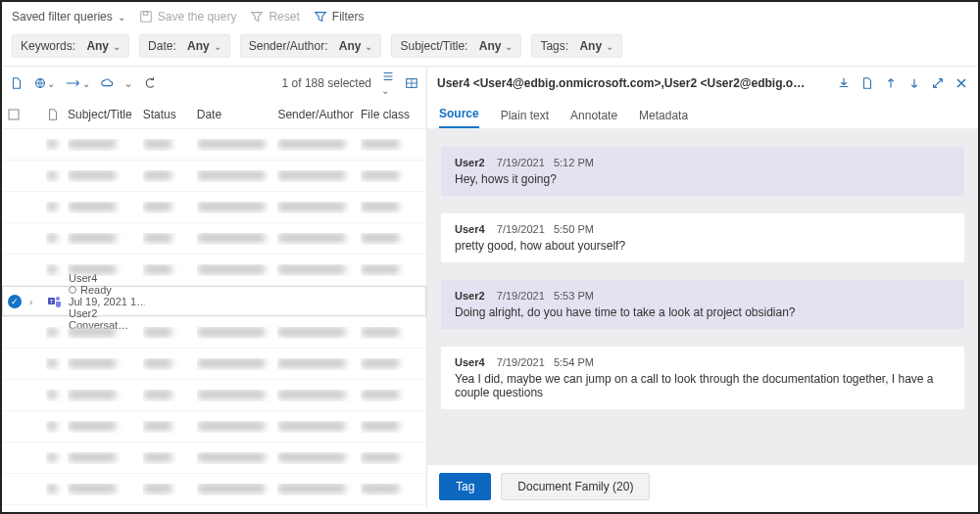 The width and height of the screenshot is (980, 514). Describe the element at coordinates (703, 171) in the screenshot. I see `chat-message: User2 7/19/2021 5:12 PMHey, hows it goin…` at that location.